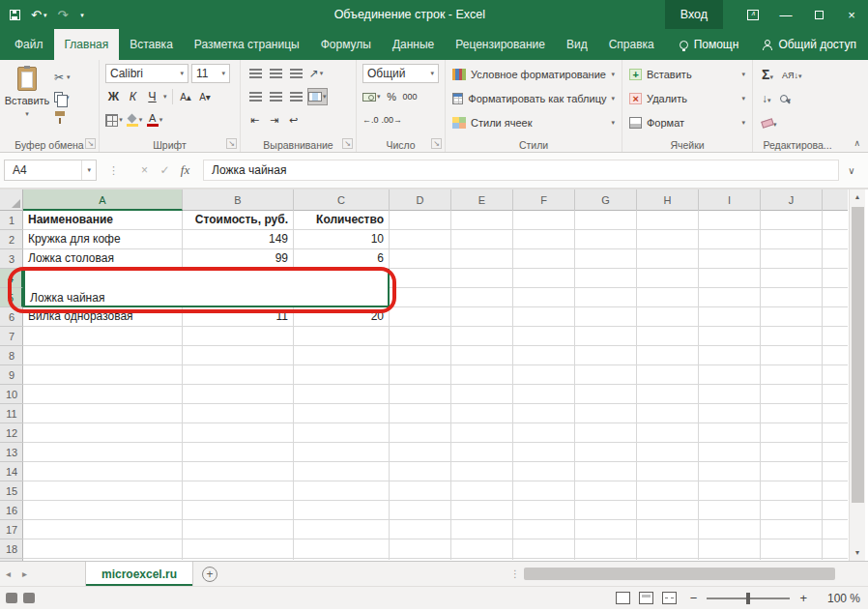 This screenshot has width=868, height=612. I want to click on column-header-B: B, so click(238, 200).